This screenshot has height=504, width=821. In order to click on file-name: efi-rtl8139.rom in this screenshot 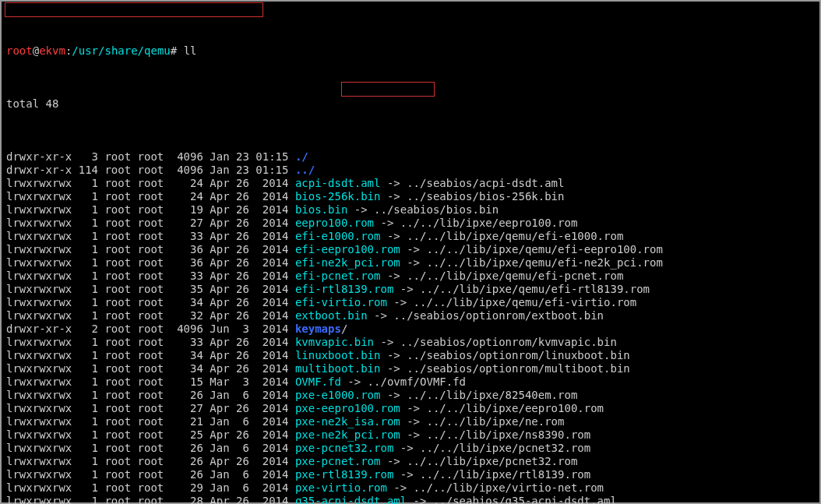, I will do `click(344, 289)`.